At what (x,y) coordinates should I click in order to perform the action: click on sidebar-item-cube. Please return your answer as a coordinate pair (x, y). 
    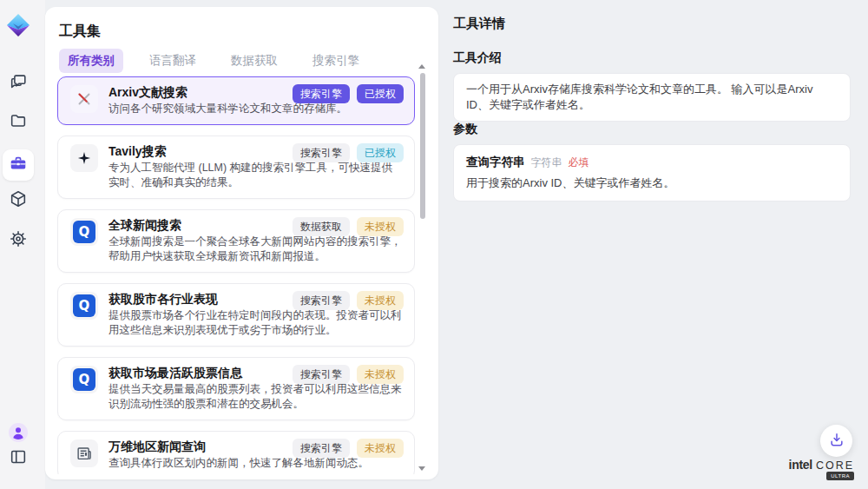
    Looking at the image, I should click on (18, 201).